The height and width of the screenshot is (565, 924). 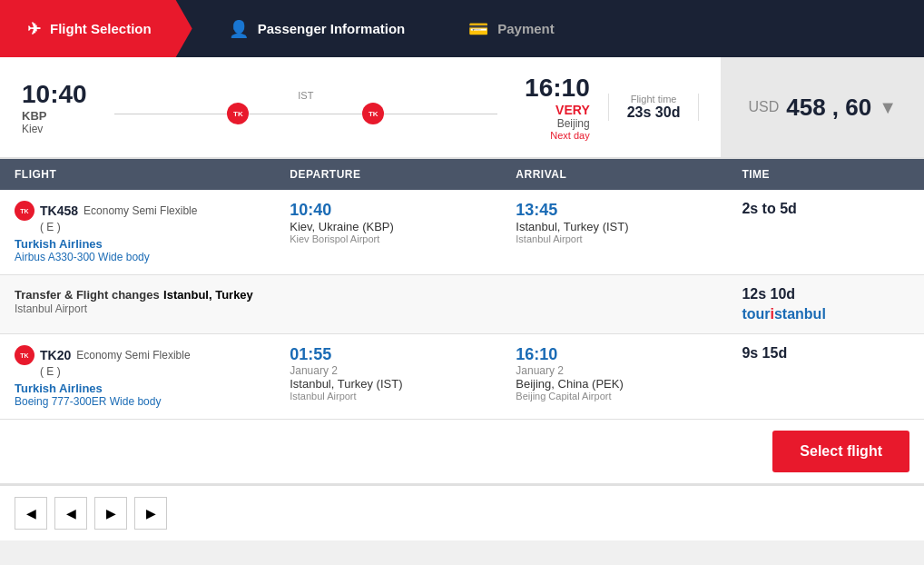 What do you see at coordinates (822, 107) in the screenshot?
I see `summary-price-block: USD 458 , 60 ▼` at bounding box center [822, 107].